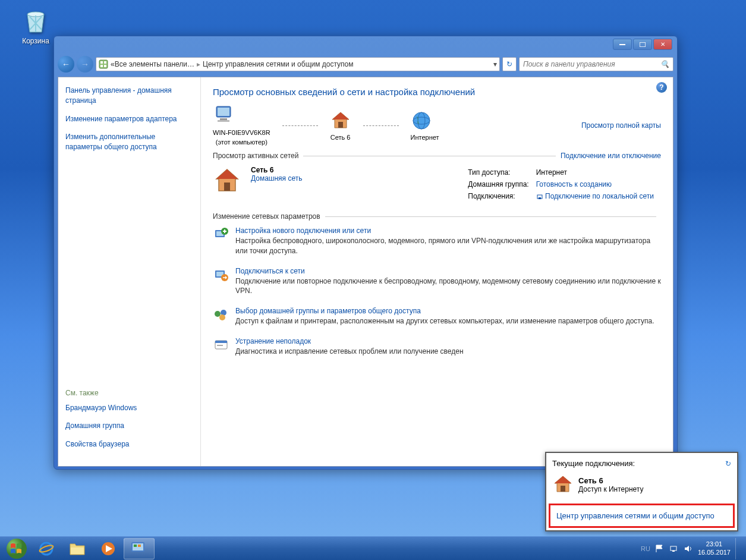 The image size is (746, 560). Describe the element at coordinates (221, 235) in the screenshot. I see `new-connection-icon` at that location.